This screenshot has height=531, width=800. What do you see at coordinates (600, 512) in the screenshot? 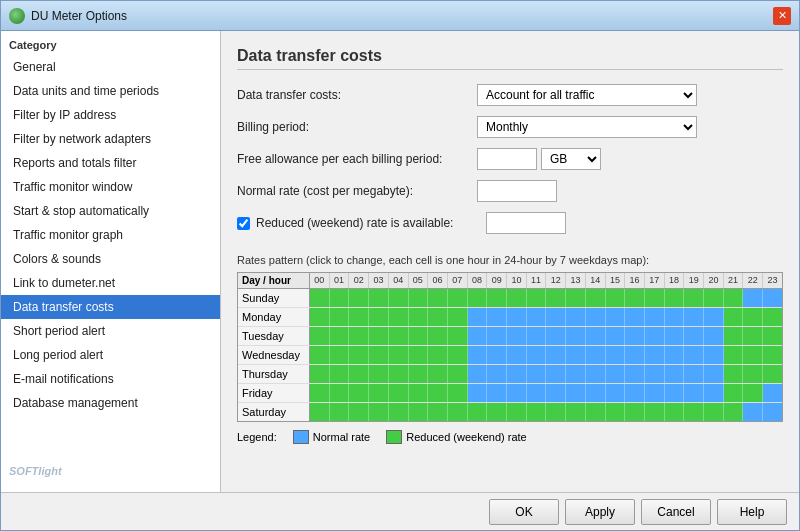
I see `apply-button: Apply` at bounding box center [600, 512].